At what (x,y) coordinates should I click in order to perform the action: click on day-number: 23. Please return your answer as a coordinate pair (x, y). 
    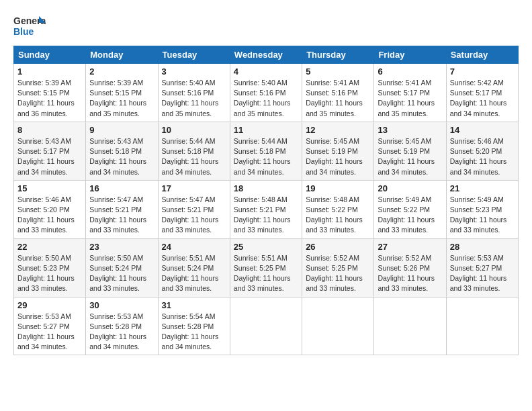
    Looking at the image, I should click on (122, 247).